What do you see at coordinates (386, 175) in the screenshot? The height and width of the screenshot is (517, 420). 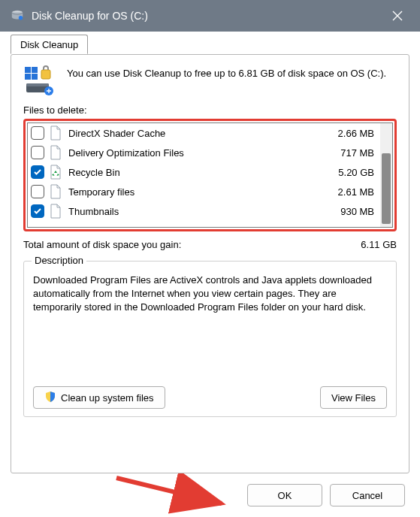 I see `scrollbar` at bounding box center [386, 175].